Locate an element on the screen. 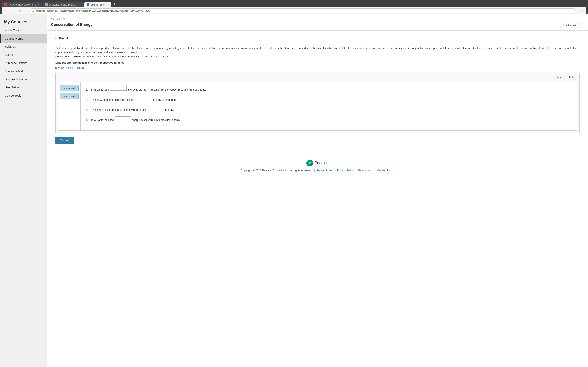 The width and height of the screenshot is (588, 367). next-page-button: › is located at coordinates (581, 25).